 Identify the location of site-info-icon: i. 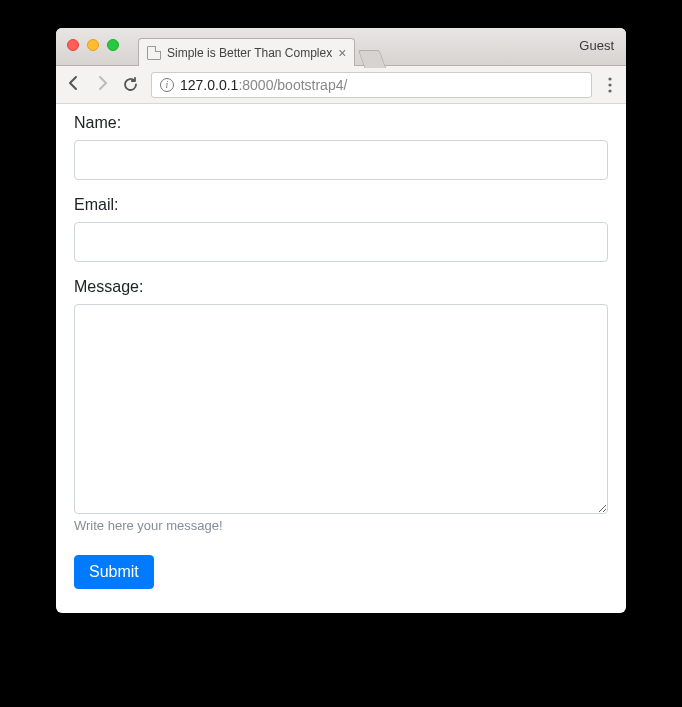
(167, 85).